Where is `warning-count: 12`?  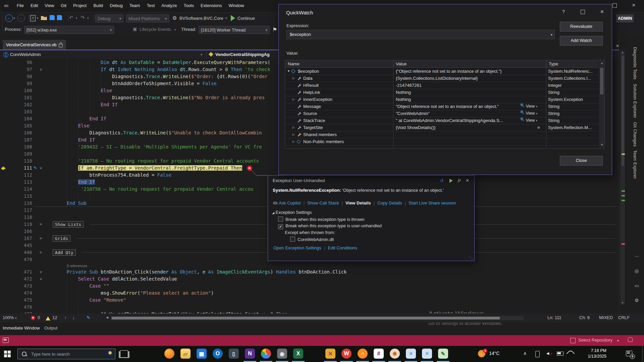
warning-count: 12 is located at coordinates (55, 318).